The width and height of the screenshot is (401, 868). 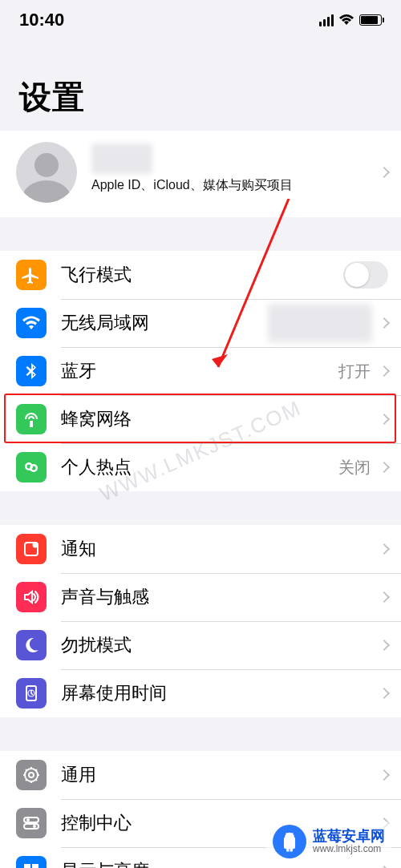 What do you see at coordinates (349, 837) in the screenshot?
I see `watermark-title: 蓝莓安卓网` at bounding box center [349, 837].